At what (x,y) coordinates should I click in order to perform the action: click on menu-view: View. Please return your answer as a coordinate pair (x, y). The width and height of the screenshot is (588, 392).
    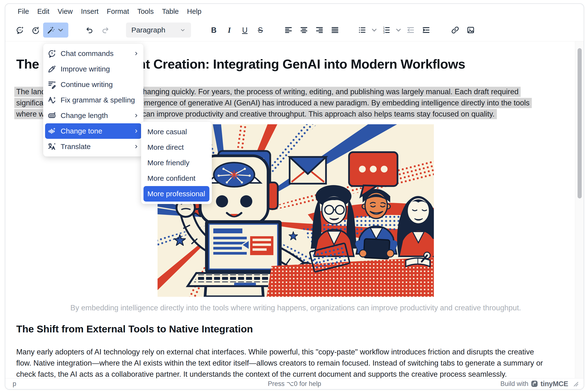
    Looking at the image, I should click on (65, 12).